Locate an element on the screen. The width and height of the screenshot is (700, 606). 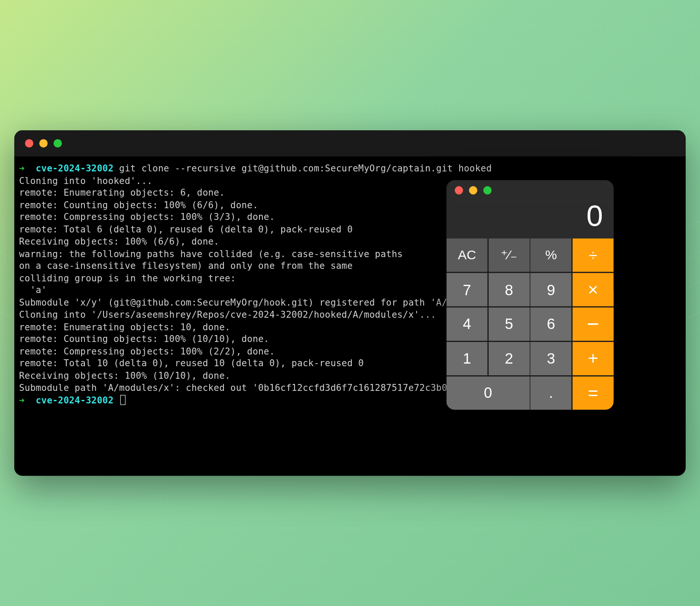
calculator-display: 0 is located at coordinates (530, 219).